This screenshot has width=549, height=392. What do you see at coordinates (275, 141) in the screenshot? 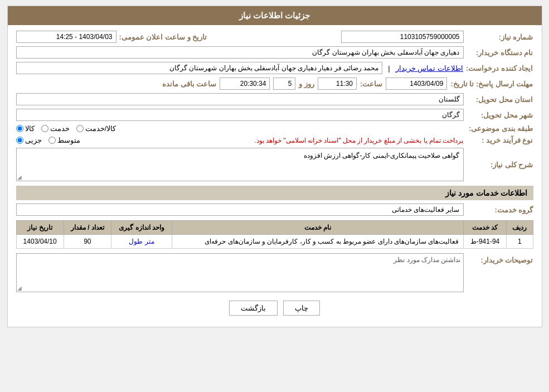
I see `row-purchase-type: نوع فرآیند خرید : پرداخت تمام یا بخشی از…` at bounding box center [275, 141].